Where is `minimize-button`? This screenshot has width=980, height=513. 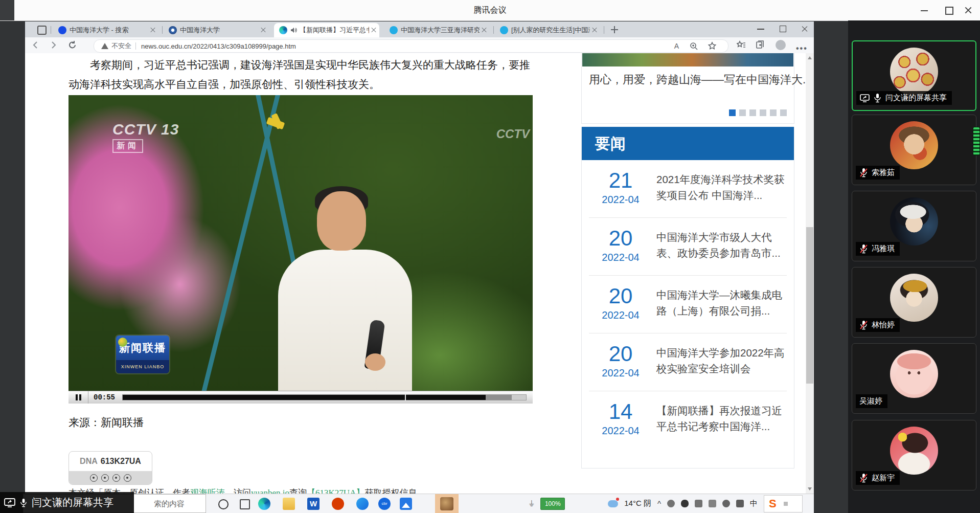
minimize-button is located at coordinates (924, 10).